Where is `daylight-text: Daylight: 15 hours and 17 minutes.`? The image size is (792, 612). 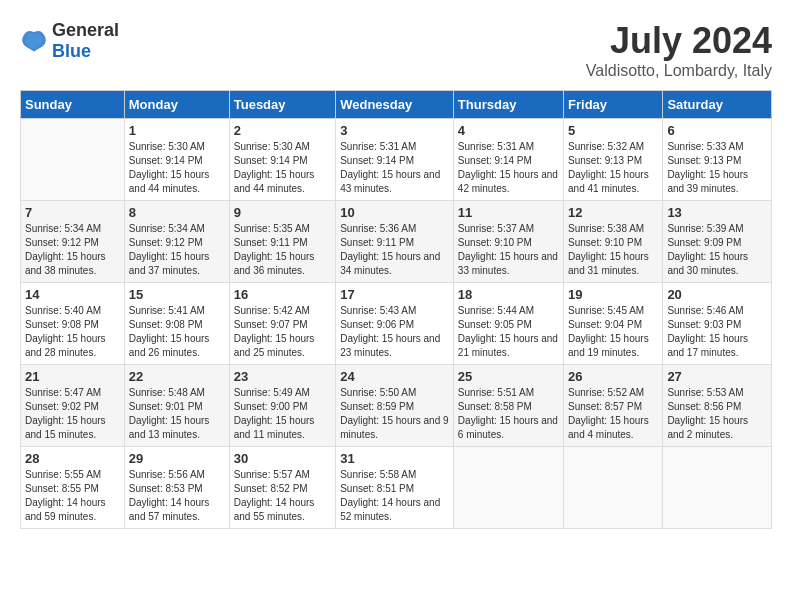
daylight-text: Daylight: 15 hours and 17 minutes. is located at coordinates (708, 346).